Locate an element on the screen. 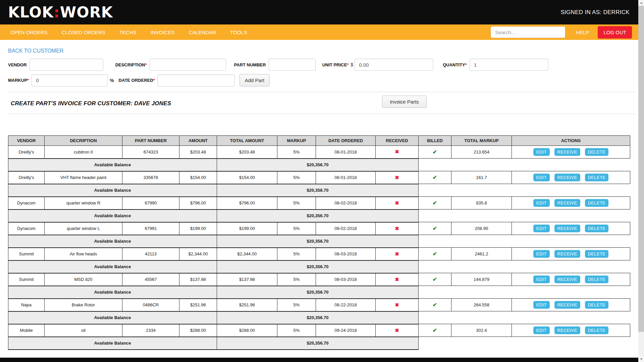  scroll-down-button is located at coordinates (641, 359).